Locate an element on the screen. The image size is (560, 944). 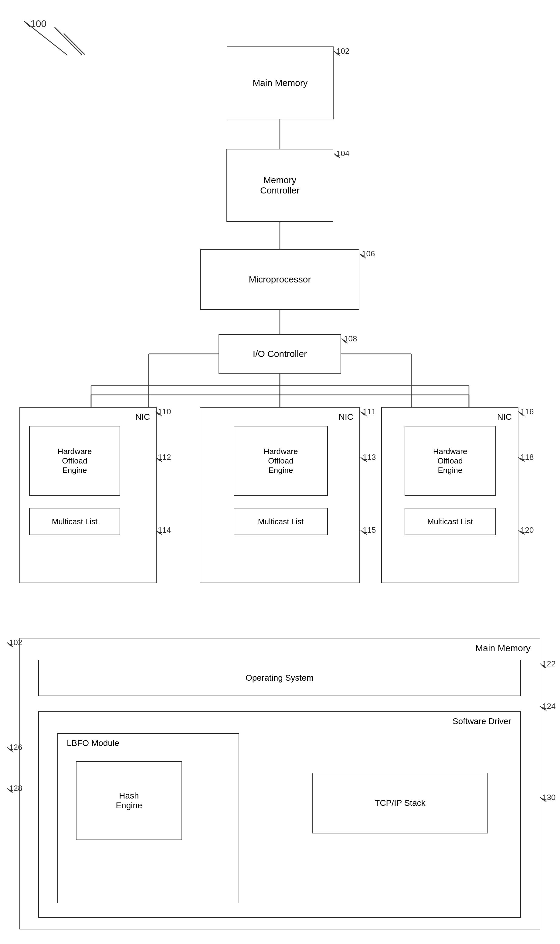
software-driver-title: Software Driver is located at coordinates (482, 721).